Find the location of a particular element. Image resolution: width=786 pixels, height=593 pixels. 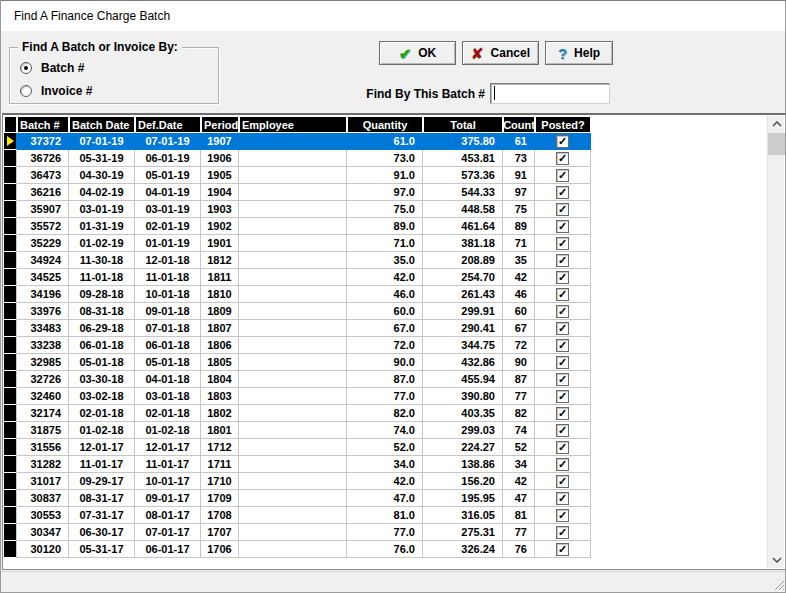

cell-batch-number: 31017 is located at coordinates (43, 482).